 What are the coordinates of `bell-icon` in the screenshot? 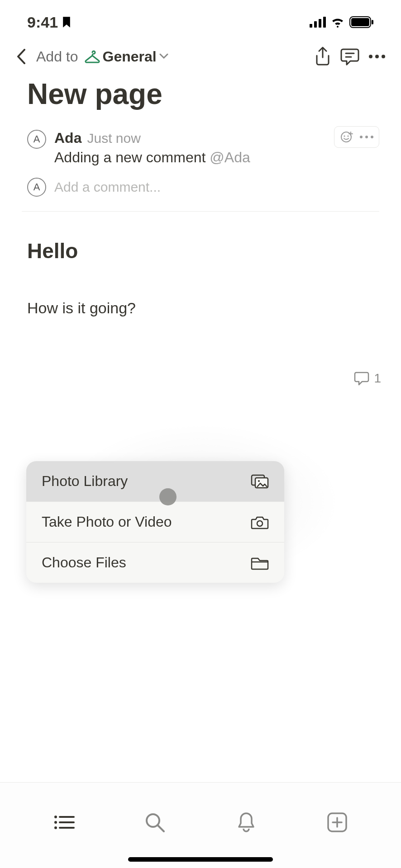 It's located at (246, 822).